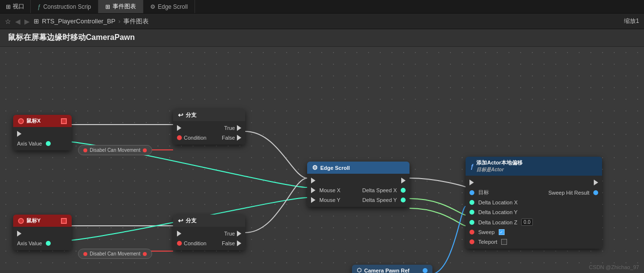 This screenshot has width=644, height=273. I want to click on camera-pawn-title: Camera Pawn Ref, so click(387, 271).